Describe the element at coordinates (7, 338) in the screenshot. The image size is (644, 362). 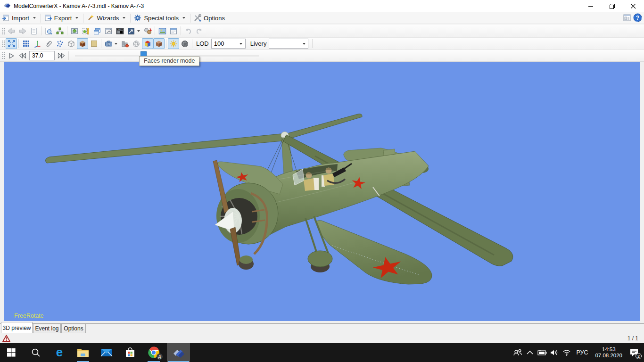
I see `warning-icon` at that location.